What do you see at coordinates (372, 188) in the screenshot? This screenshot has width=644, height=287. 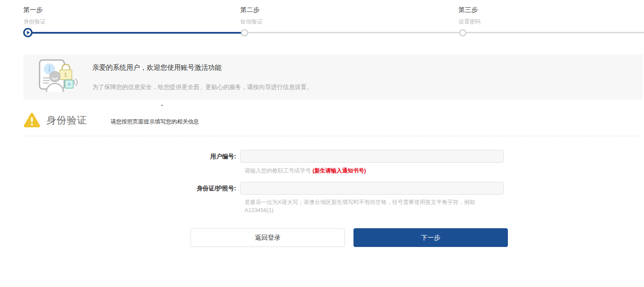 I see `id-number-input` at bounding box center [372, 188].